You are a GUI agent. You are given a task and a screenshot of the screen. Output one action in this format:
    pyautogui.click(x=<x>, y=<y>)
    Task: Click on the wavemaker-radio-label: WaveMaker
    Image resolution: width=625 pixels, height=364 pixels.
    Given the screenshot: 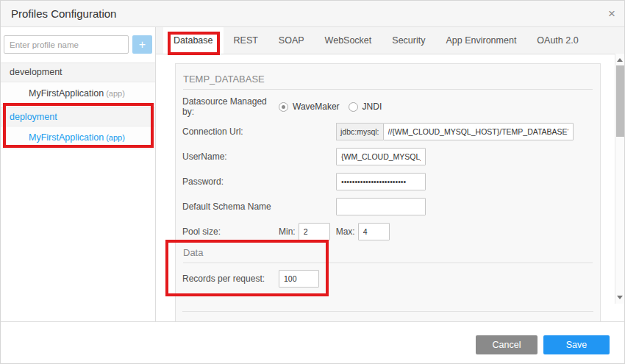 What is the action you would take?
    pyautogui.click(x=316, y=107)
    